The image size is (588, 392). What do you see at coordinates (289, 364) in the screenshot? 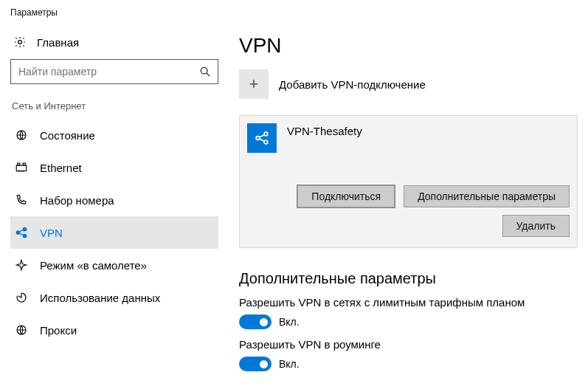
I see `toggle-roaming-state: Вкл.` at bounding box center [289, 364].